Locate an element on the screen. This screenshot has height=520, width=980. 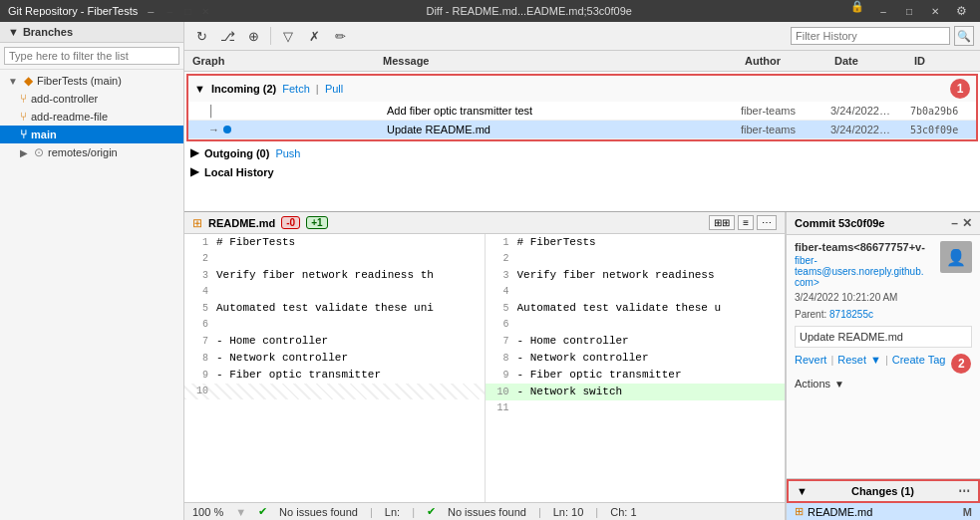
diff-side-by-side-btn: ⊞⊞ is located at coordinates (722, 223).